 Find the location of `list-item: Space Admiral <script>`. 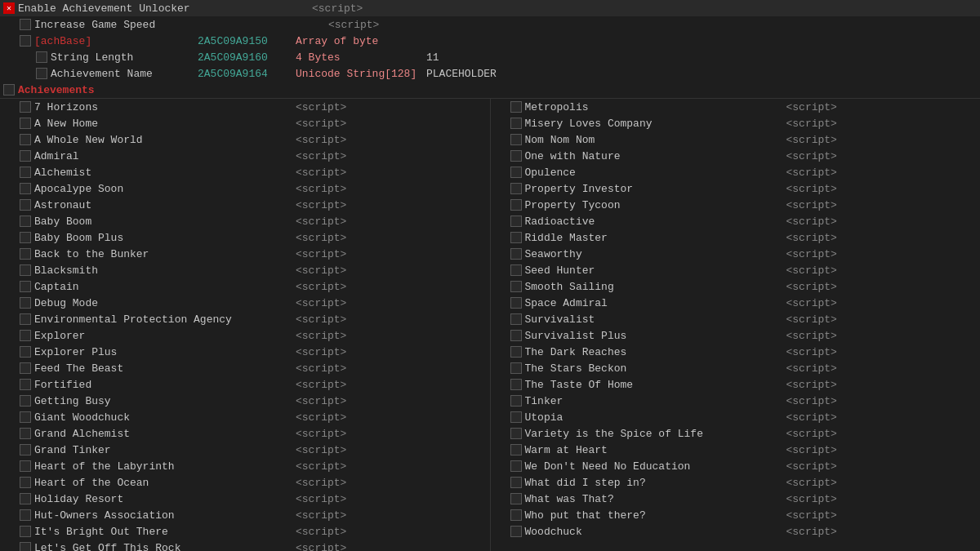

list-item: Space Admiral <script> is located at coordinates (736, 303).